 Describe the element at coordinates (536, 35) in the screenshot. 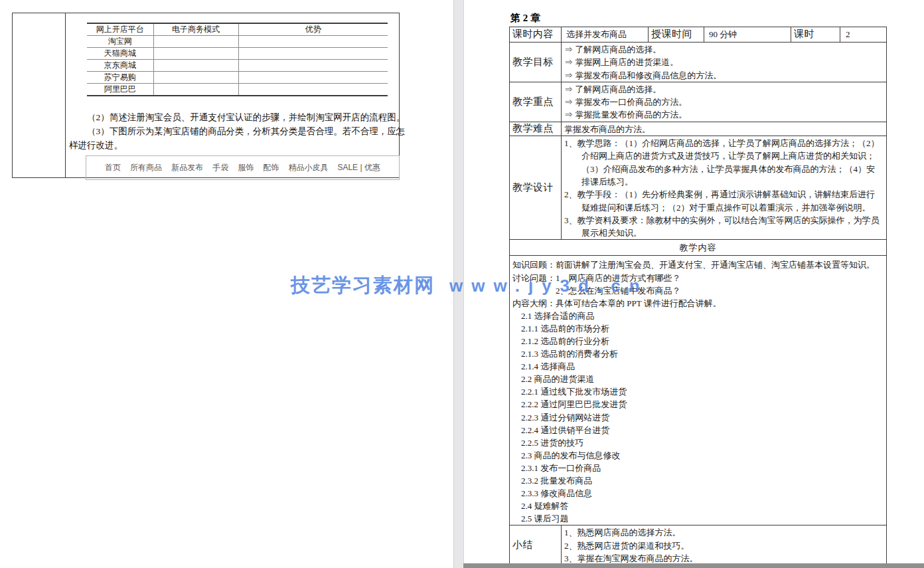

I see `lesson-content-label: 课时内容` at that location.